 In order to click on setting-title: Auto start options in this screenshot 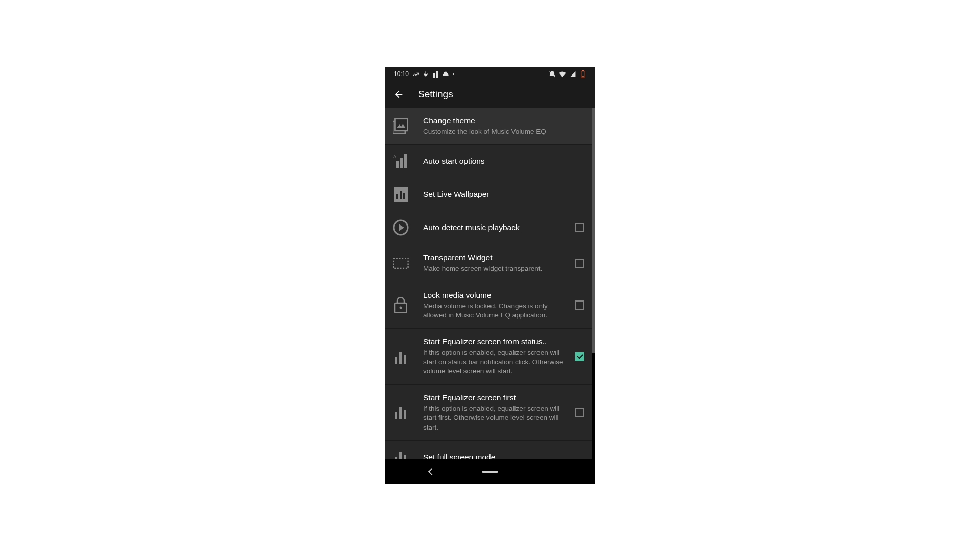, I will do `click(504, 161)`.